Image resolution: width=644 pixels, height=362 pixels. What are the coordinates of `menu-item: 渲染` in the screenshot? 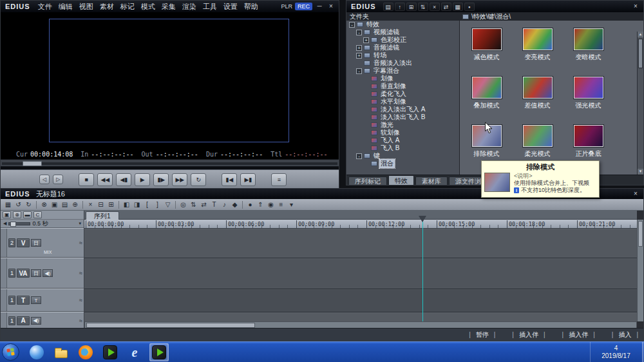 It's located at (189, 6).